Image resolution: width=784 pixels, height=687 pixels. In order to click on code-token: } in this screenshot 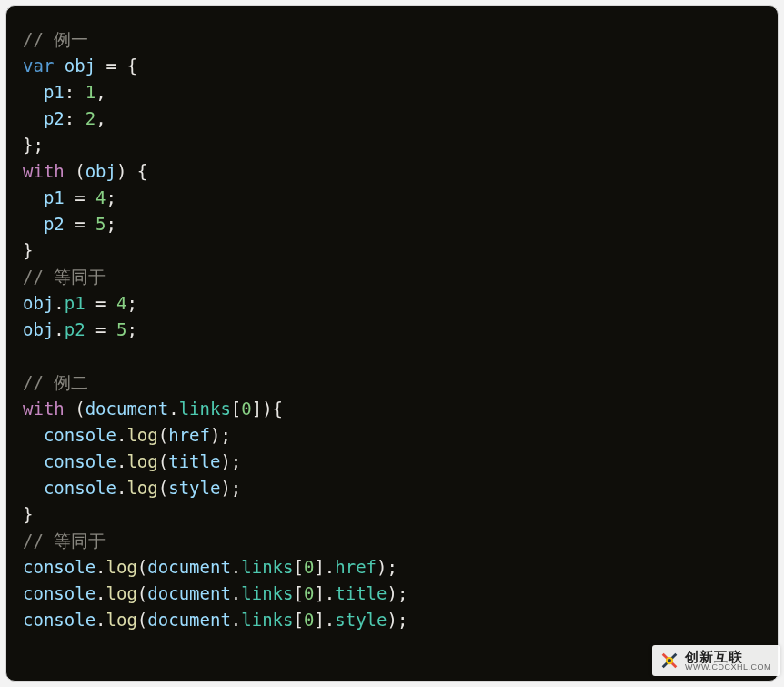, I will do `click(27, 514)`.